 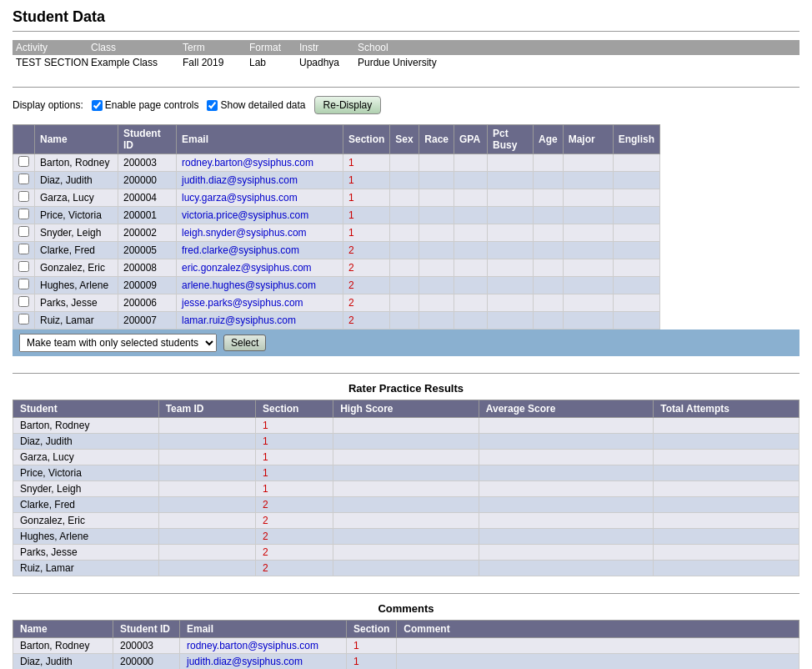 I want to click on student-row: Parks, Jesse 200006 jesse.parks@sysiphus…, so click(x=337, y=304).